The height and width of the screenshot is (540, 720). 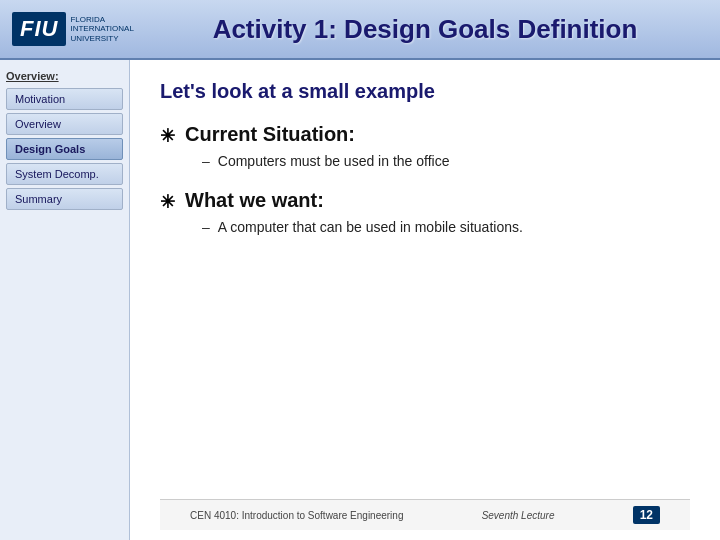 What do you see at coordinates (334, 161) in the screenshot?
I see `sub-text-1: Computers must be used in the office` at bounding box center [334, 161].